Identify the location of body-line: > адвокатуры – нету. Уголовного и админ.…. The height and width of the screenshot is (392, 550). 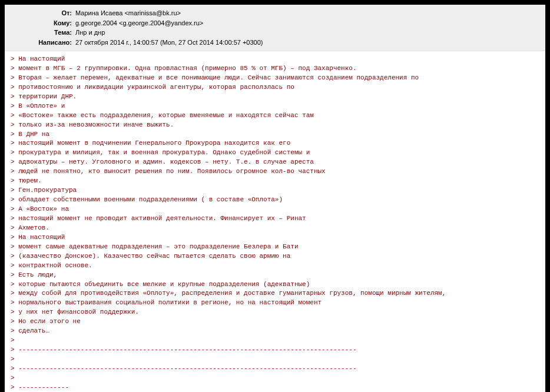
(275, 162).